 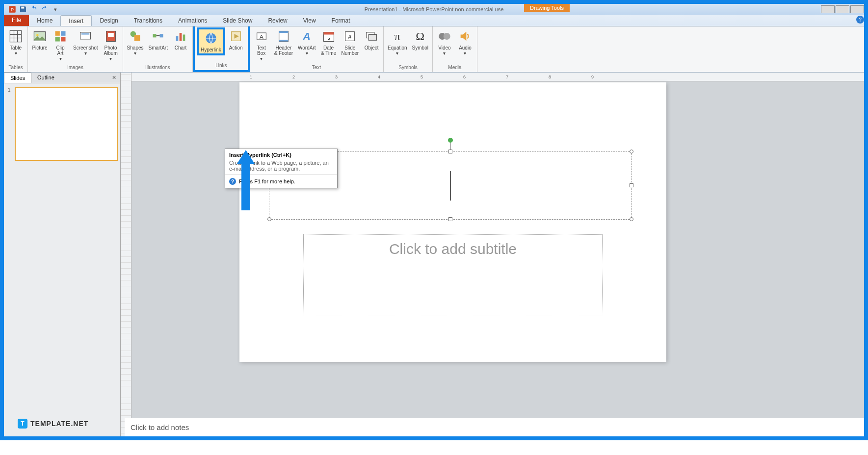 I want to click on wordart-icon: A, so click(x=307, y=36).